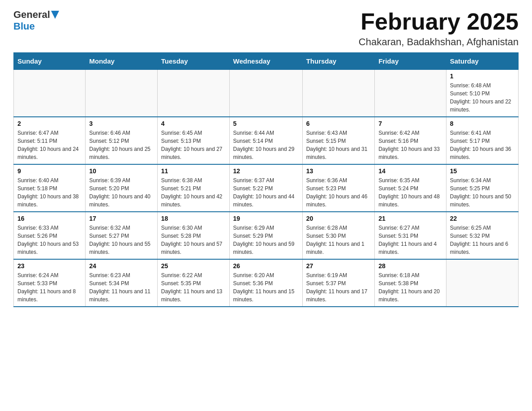  I want to click on day-info: Sunrise: 6:30 AMSunset: 5:28 PMDaylight:…, so click(193, 240).